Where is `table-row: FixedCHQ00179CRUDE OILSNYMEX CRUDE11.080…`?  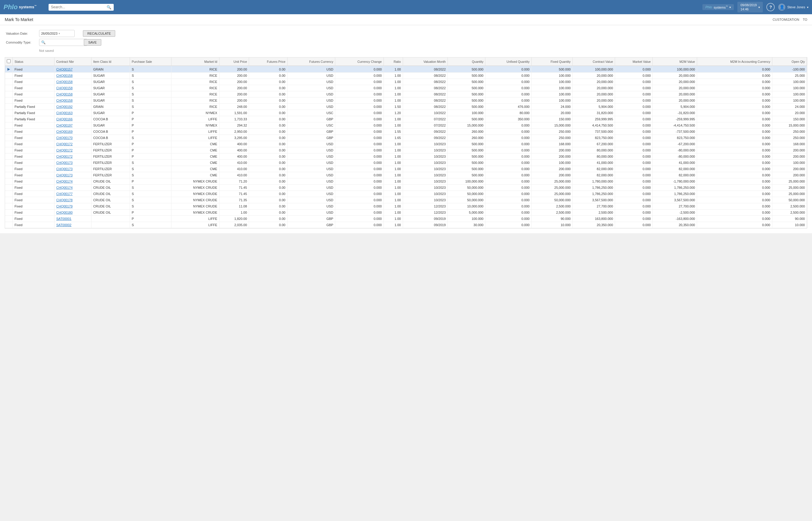
table-row: FixedCHQ00179CRUDE OILSNYMEX CRUDE11.080… is located at coordinates (406, 206).